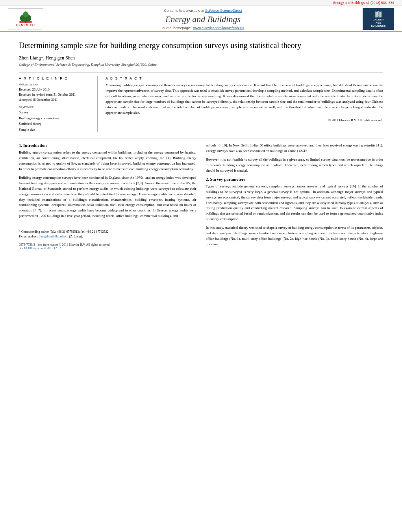  Describe the element at coordinates (55, 100) in the screenshot. I see `accepted-date: Accepted 18 December 2011` at that location.